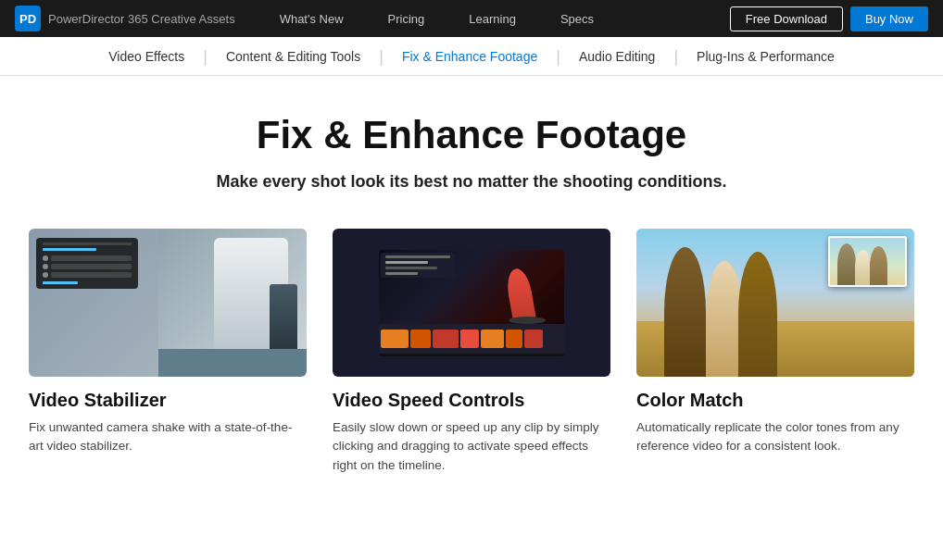  Describe the element at coordinates (293, 56) in the screenshot. I see `subnav-content-editing: Content & Editing Tools` at that location.